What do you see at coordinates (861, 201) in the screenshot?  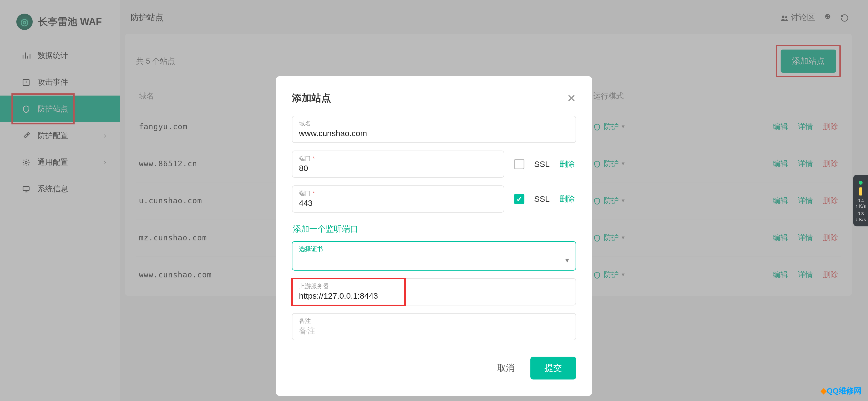 I see `network-speed-widget: 0.4↑ K/s 0.3↓ K/s` at bounding box center [861, 201].